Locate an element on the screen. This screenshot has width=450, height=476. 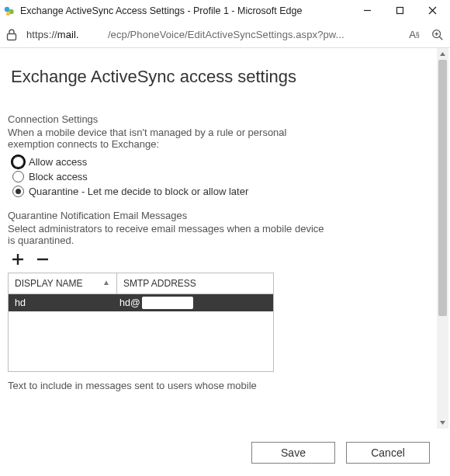
connection-settings-help: When a mobile device that isn't managed … is located at coordinates (171, 138).